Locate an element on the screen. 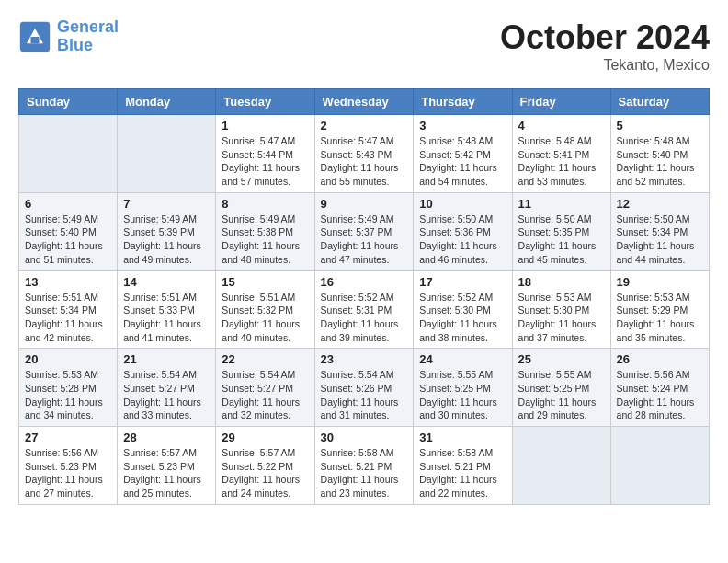 The width and height of the screenshot is (728, 563). logo-text: General Blue is located at coordinates (88, 37).